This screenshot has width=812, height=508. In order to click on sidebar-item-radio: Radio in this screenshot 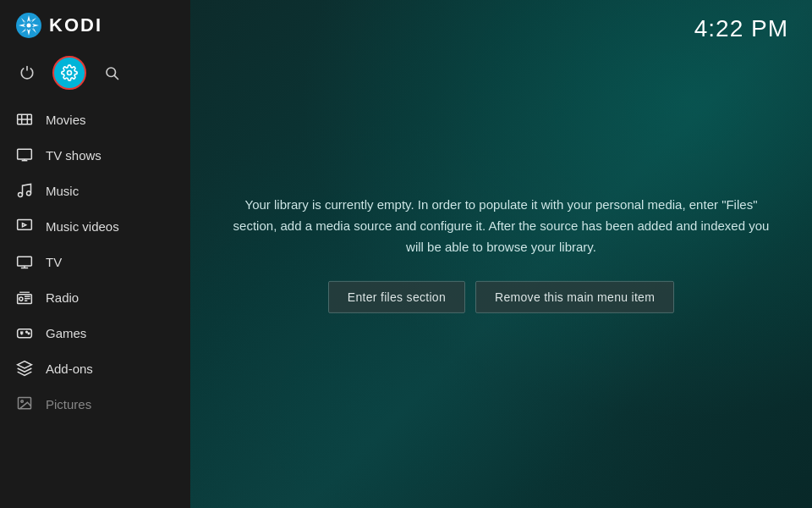, I will do `click(95, 297)`.